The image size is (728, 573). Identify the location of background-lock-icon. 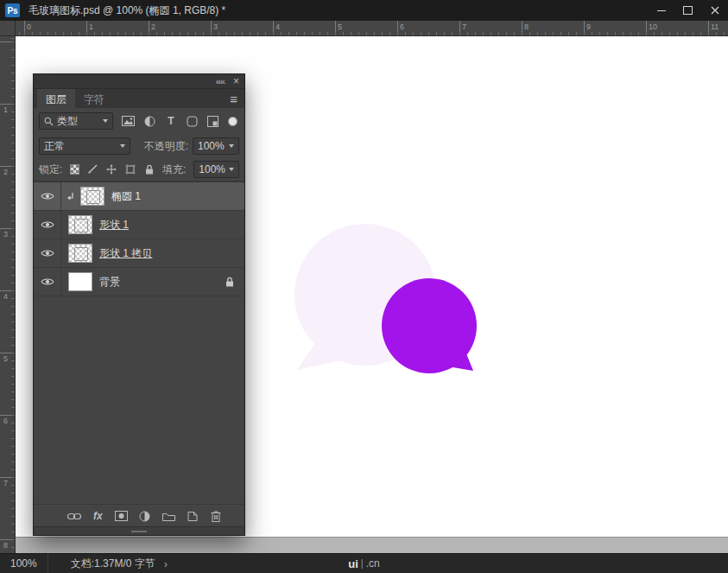
(230, 282).